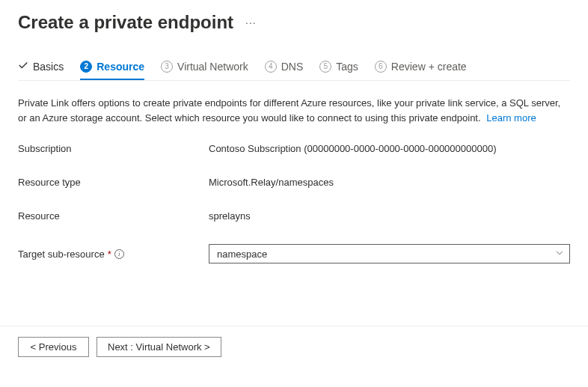  Describe the element at coordinates (294, 111) in the screenshot. I see `description-text: Private Link offers options to create pr…` at that location.